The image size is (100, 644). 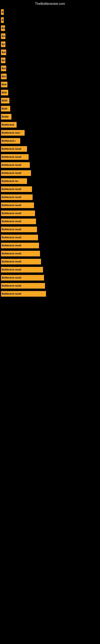 I want to click on bar-label: Bottle, so click(x=5, y=117).